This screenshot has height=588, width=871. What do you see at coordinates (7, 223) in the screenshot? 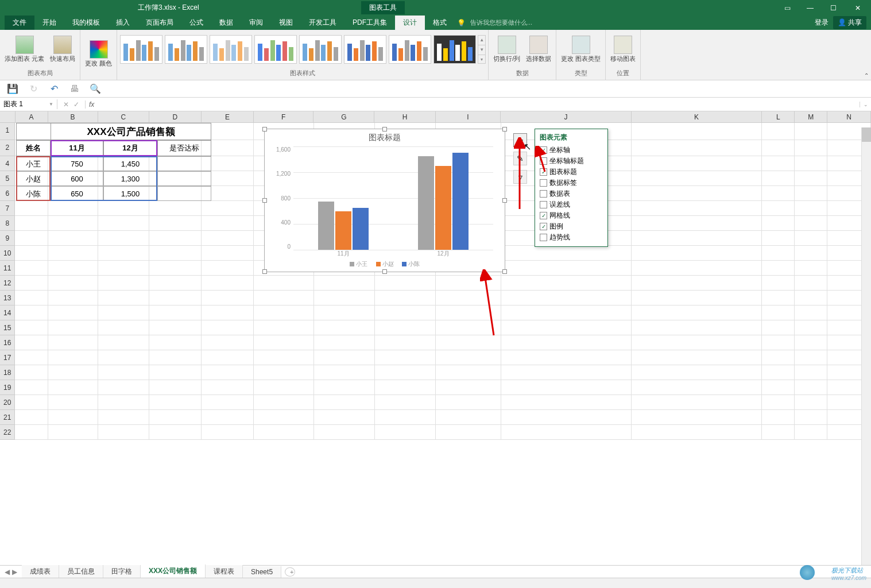
I see `row-header: 8` at bounding box center [7, 223].